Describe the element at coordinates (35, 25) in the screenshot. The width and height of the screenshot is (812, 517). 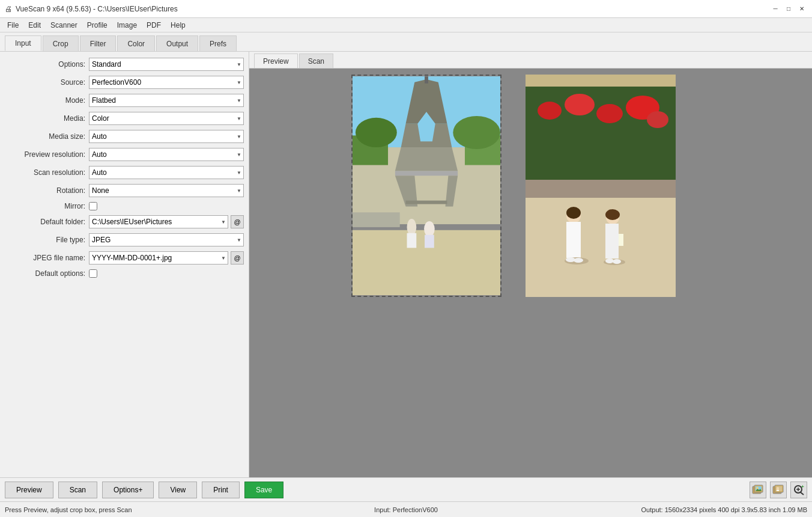
I see `menu-edit: Edit` at that location.